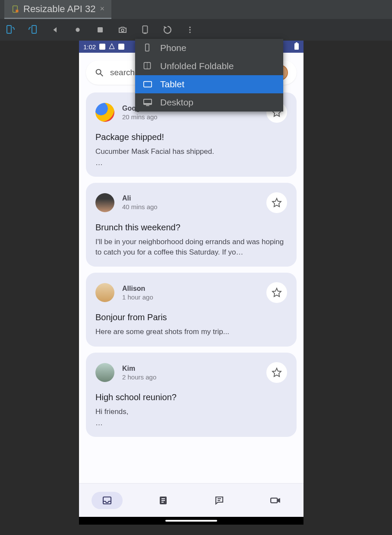 This screenshot has height=535, width=392. What do you see at coordinates (196, 30) in the screenshot?
I see `emulator-toolbar` at bounding box center [196, 30].